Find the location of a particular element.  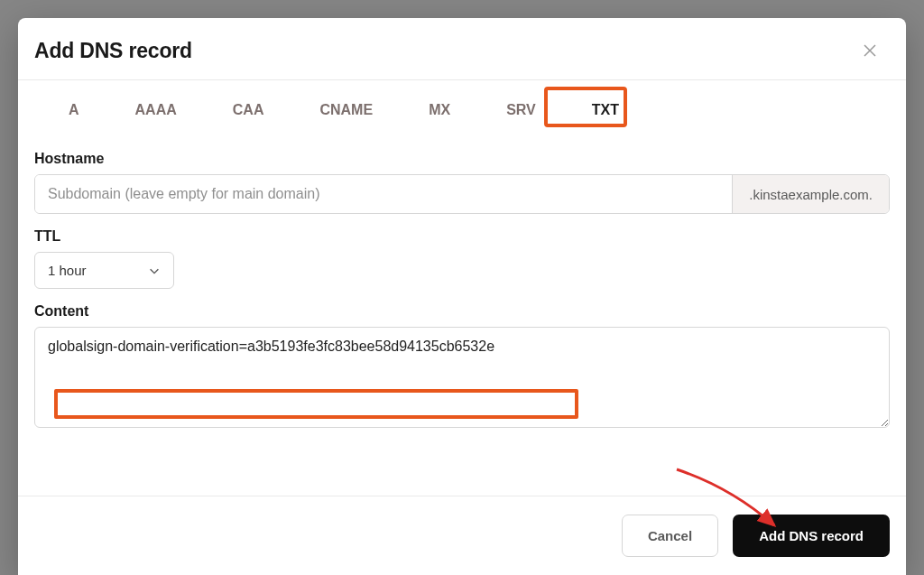

add-dns-record-button: Add DNS record is located at coordinates (811, 536).